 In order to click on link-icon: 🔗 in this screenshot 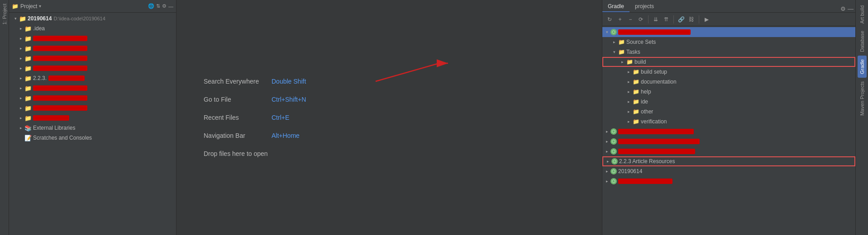, I will do `click(681, 19)`.